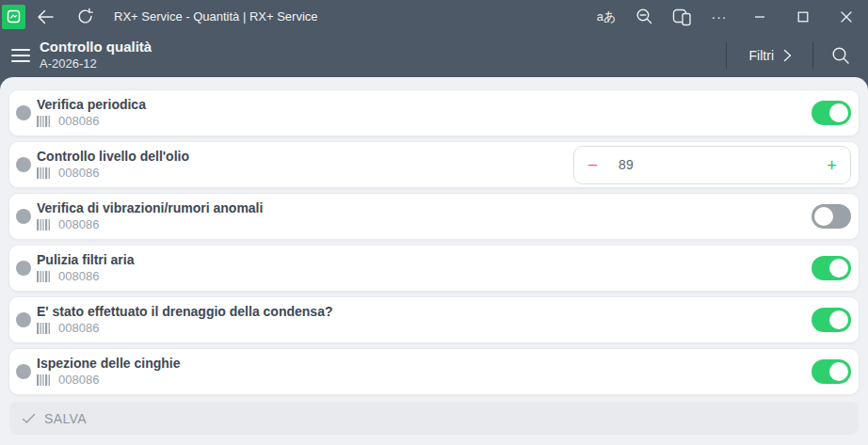 This screenshot has height=445, width=868. I want to click on quantity-stepper: −89+, so click(712, 166).